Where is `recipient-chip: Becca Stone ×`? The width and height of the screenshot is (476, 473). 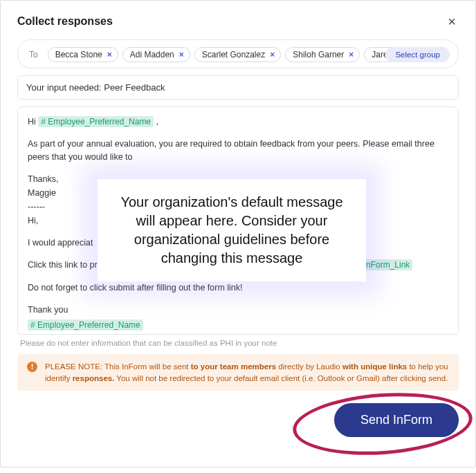 recipient-chip: Becca Stone × is located at coordinates (83, 55).